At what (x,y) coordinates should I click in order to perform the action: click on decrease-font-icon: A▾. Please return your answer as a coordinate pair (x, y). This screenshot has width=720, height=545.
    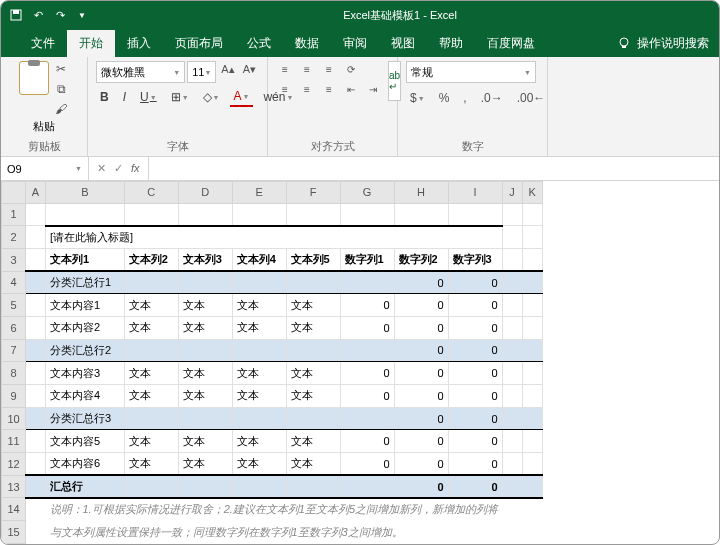
    Looking at the image, I should click on (250, 72).